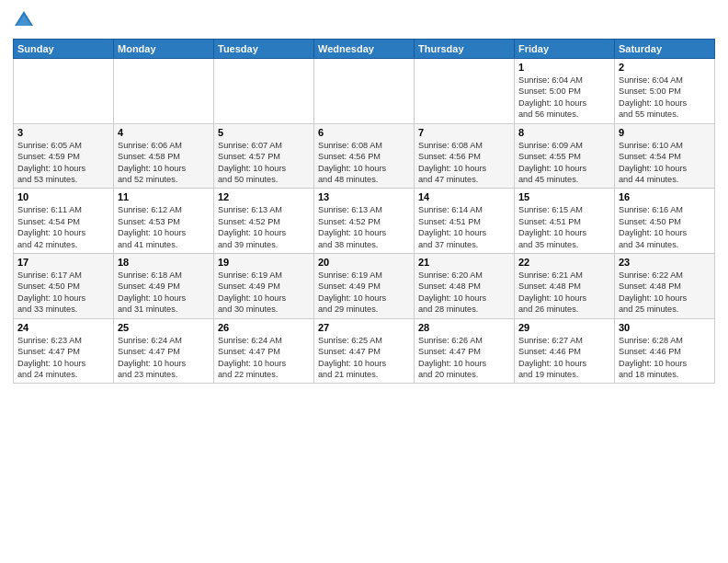 The height and width of the screenshot is (563, 728). Describe the element at coordinates (26, 20) in the screenshot. I see `logo` at that location.